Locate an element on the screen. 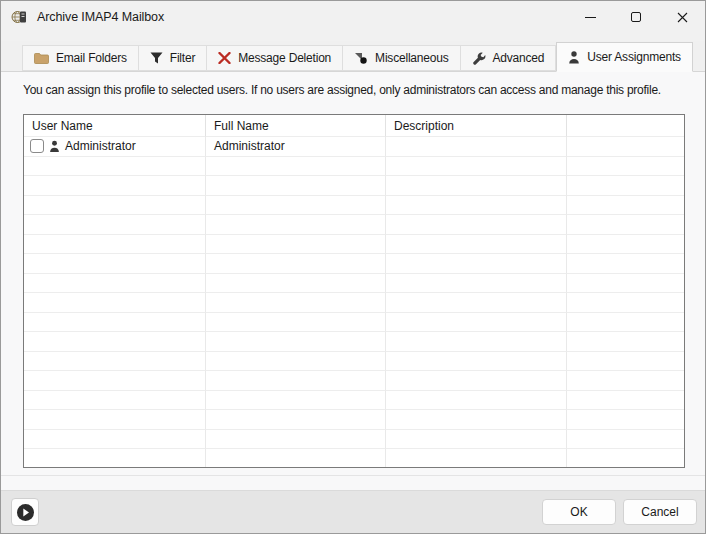  window-title: Archive IMAP4 Mailbox is located at coordinates (100, 17).